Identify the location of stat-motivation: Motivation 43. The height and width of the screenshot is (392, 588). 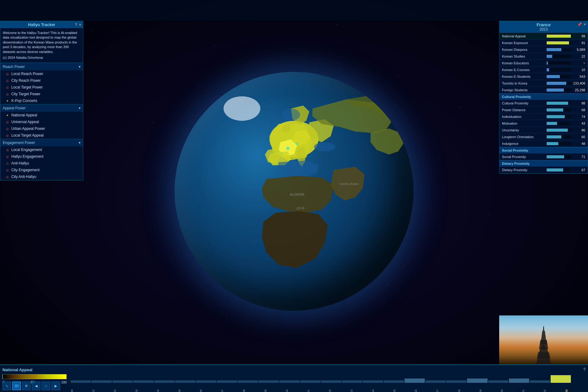
(544, 123).